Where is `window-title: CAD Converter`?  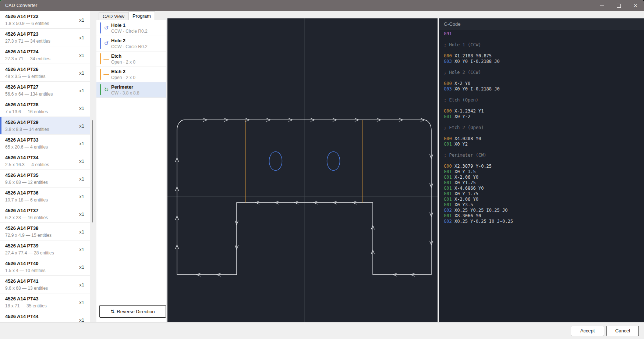 window-title: CAD Converter is located at coordinates (18, 6).